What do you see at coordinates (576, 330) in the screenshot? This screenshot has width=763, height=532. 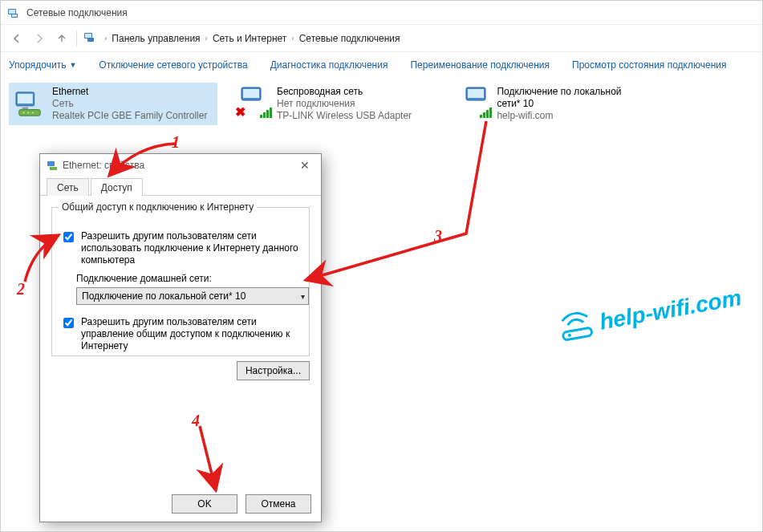 I see `router-icon` at bounding box center [576, 330].